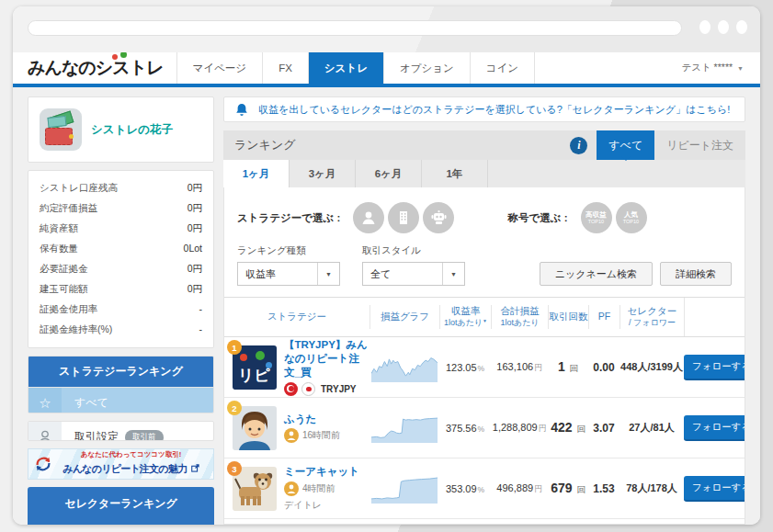 The height and width of the screenshot is (532, 773). I want to click on stat-row: 保有数量 0Lot, so click(121, 249).